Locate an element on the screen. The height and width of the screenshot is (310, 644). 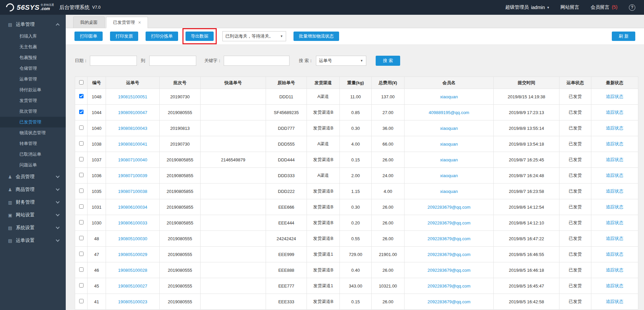
sidebar-item: 已发货管理 is located at coordinates (33, 122).